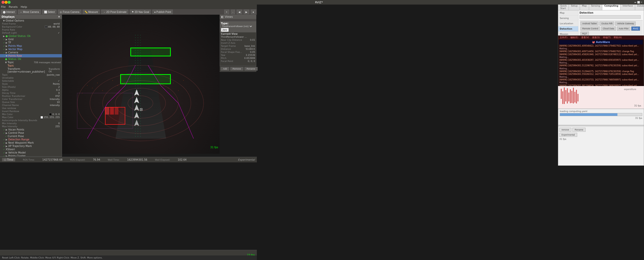 The height and width of the screenshot is (260, 644). What do you see at coordinates (31, 17) in the screenshot?
I see `displays-title: Displays ✕` at bounding box center [31, 17].